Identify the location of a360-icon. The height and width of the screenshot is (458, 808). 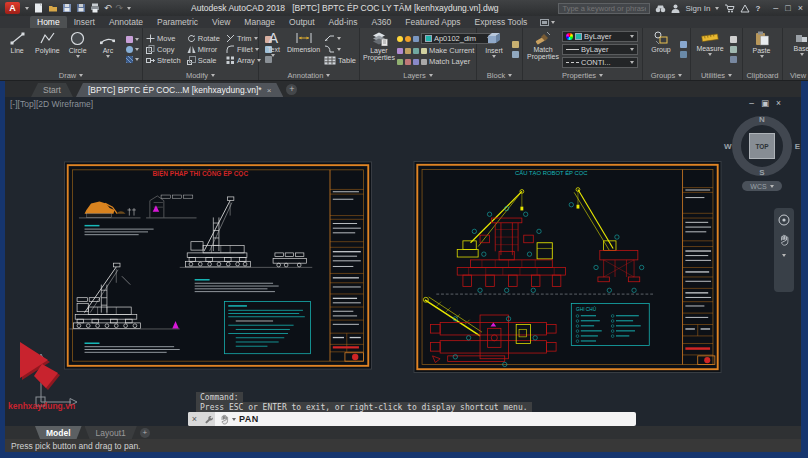
(745, 8).